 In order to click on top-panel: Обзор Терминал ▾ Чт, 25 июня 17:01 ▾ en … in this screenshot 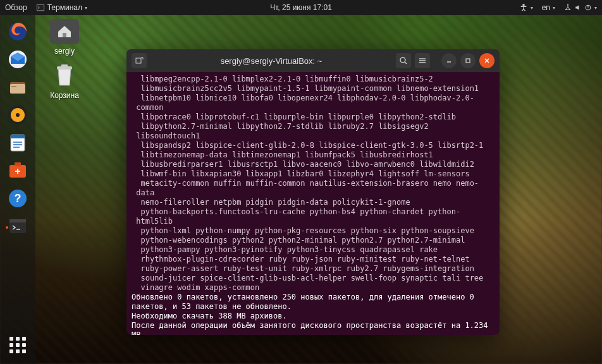, I will do `click(301, 8)`.